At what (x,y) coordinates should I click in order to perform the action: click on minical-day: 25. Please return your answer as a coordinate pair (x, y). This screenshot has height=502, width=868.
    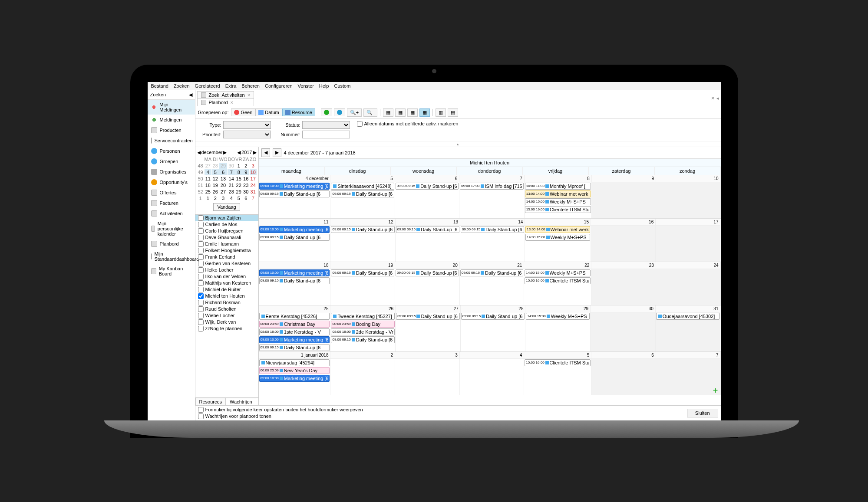
    Looking at the image, I should click on (208, 192).